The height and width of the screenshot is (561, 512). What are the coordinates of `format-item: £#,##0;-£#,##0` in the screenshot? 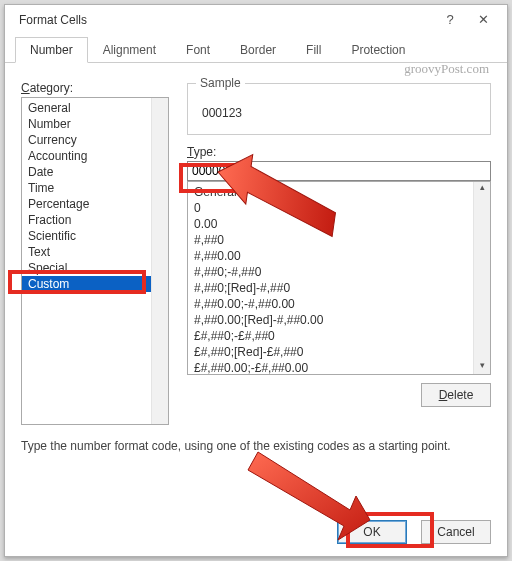 It's located at (330, 336).